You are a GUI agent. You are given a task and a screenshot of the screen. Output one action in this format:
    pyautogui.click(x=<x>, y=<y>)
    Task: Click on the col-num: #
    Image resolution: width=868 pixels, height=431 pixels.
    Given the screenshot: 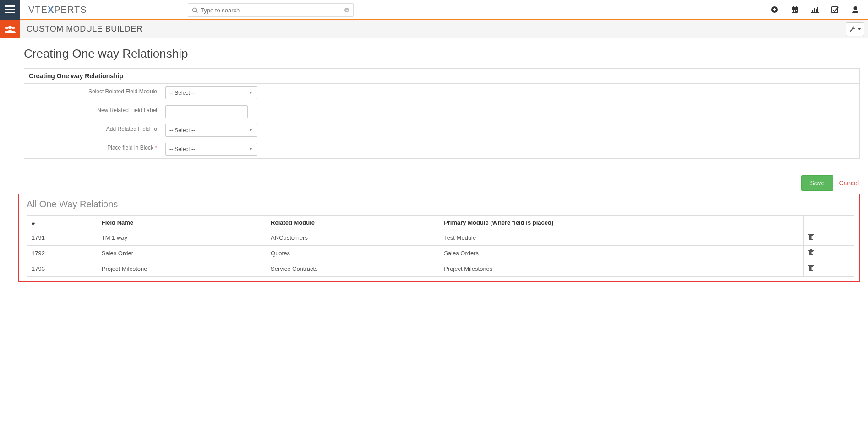 What is the action you would take?
    pyautogui.click(x=62, y=223)
    